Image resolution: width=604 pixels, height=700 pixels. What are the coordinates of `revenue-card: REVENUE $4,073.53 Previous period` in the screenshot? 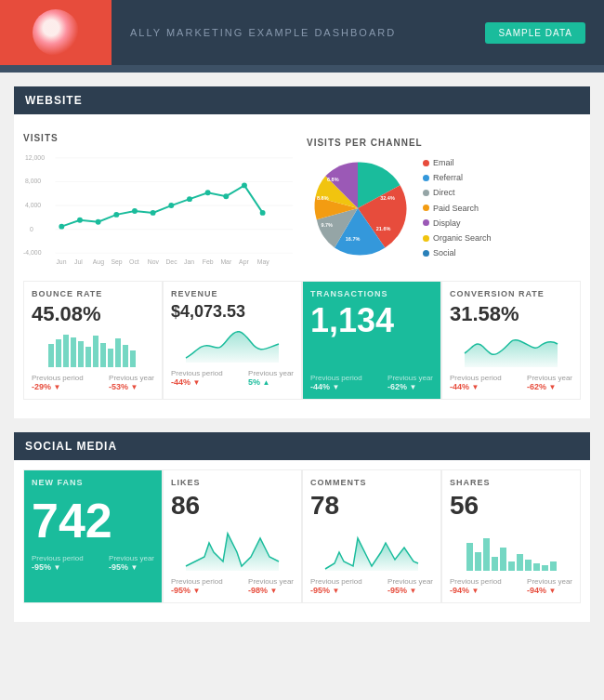 It's located at (232, 340).